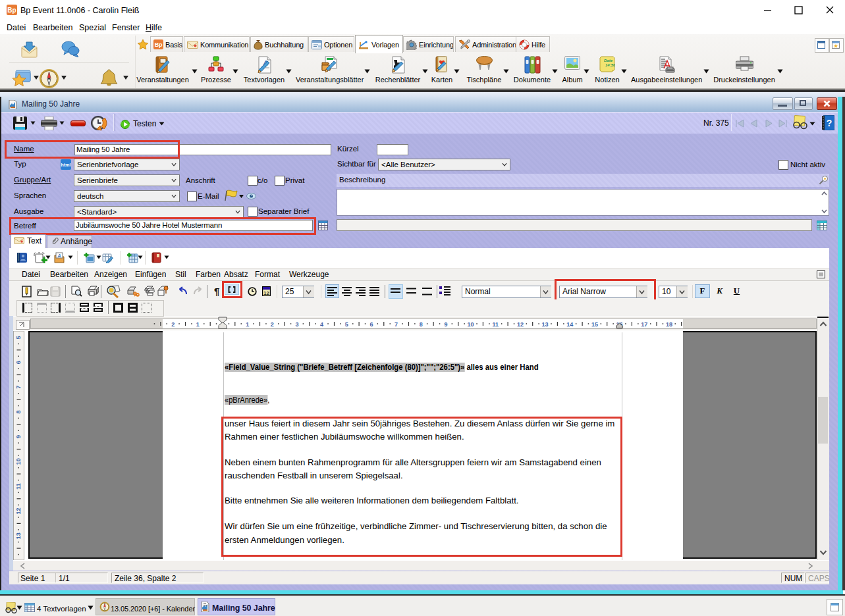  Describe the element at coordinates (66, 165) in the screenshot. I see `svg-text: html` at that location.